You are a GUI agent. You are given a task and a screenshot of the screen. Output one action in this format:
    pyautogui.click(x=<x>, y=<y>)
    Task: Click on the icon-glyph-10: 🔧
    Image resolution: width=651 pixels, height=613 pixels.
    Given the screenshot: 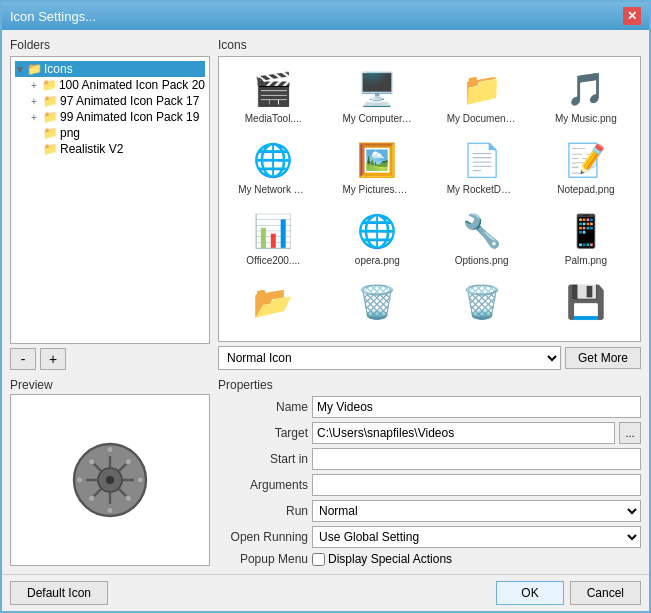 What is the action you would take?
    pyautogui.click(x=482, y=231)
    